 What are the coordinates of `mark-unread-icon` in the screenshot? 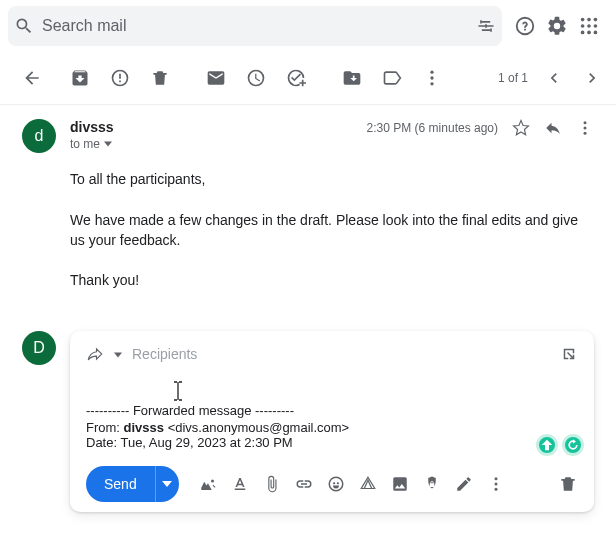 It's located at (216, 78).